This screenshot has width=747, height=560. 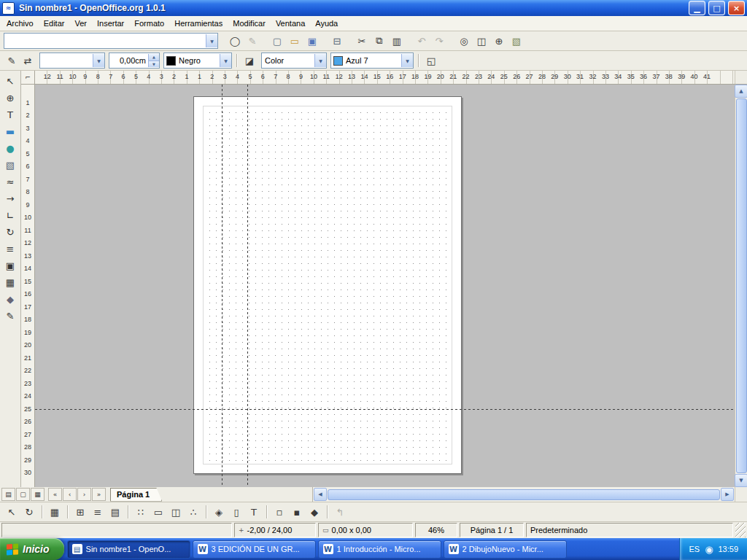 What do you see at coordinates (737, 8) in the screenshot?
I see `close-button: ×` at bounding box center [737, 8].